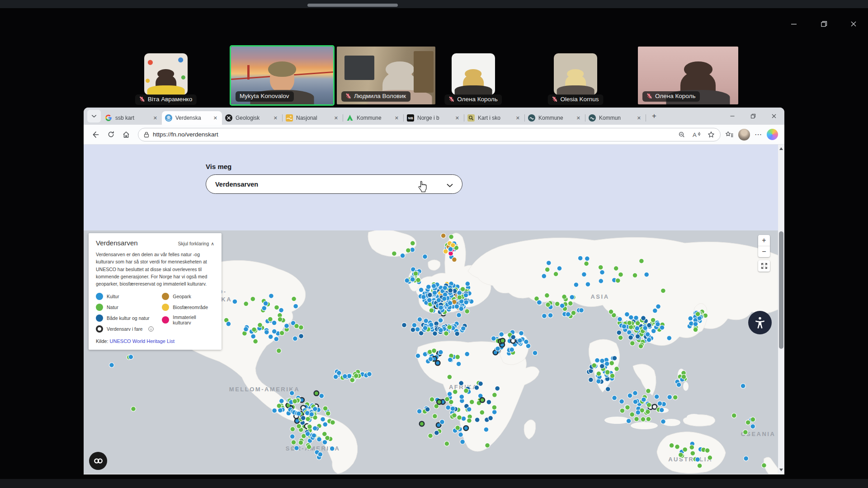 This screenshot has width=868, height=488. What do you see at coordinates (730, 135) in the screenshot?
I see `favorites-list-icon` at bounding box center [730, 135].